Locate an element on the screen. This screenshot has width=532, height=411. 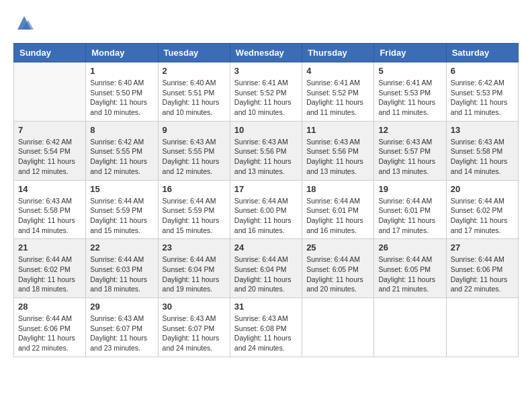
day-info: Sunrise: 6:40 AMSunset: 5:50 PMDaylight:… is located at coordinates (122, 98).